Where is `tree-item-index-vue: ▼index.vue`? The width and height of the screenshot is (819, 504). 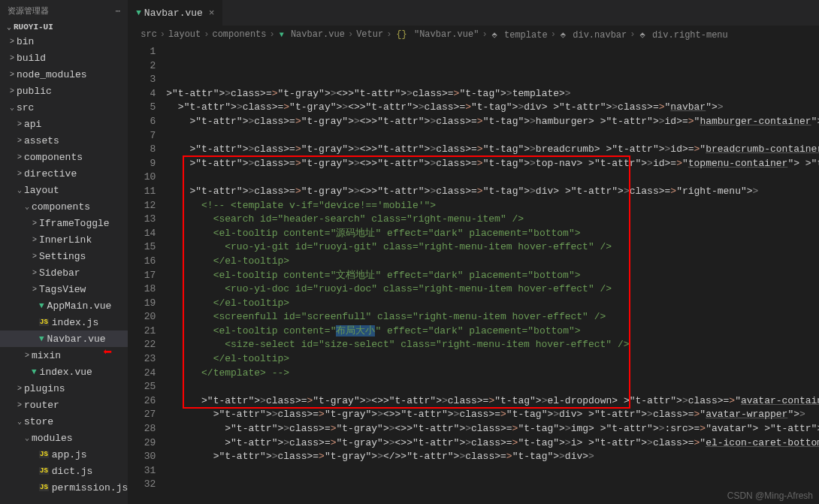 tree-item-index-vue: ▼index.vue is located at coordinates (64, 372).